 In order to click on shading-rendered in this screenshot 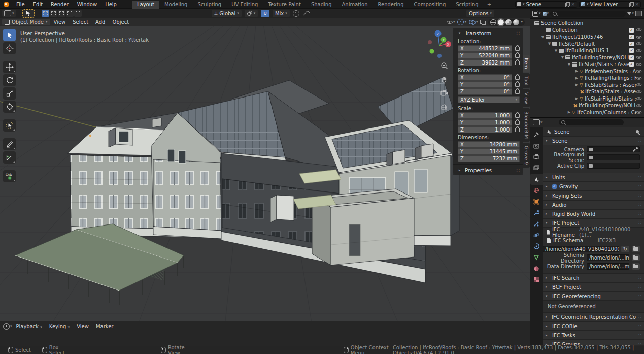, I will do `click(516, 22)`.